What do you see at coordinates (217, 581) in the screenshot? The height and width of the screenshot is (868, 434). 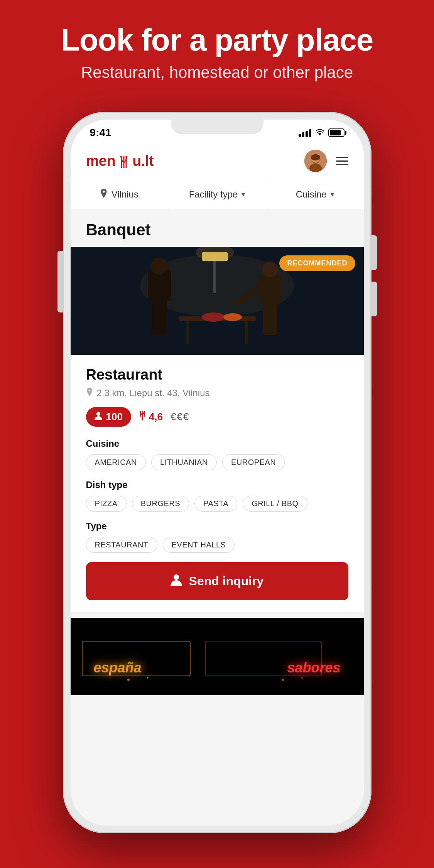 I see `send-inquiry-button: Send inquiry` at bounding box center [217, 581].